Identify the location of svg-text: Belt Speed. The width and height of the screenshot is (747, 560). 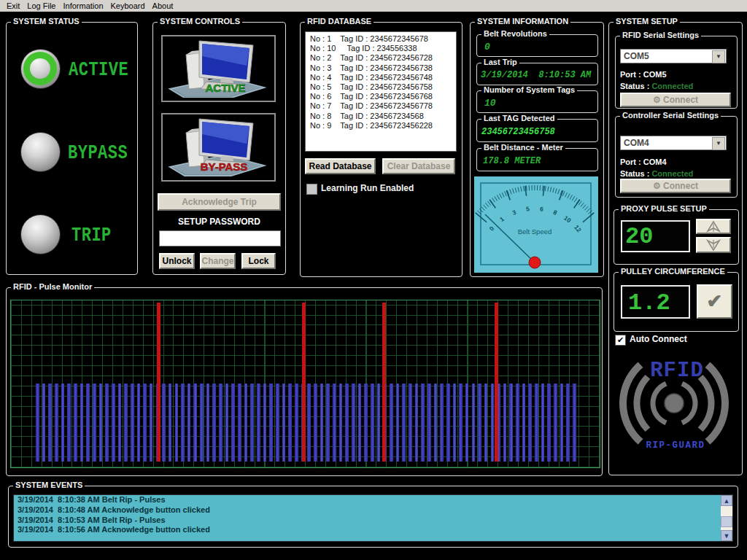
(535, 232).